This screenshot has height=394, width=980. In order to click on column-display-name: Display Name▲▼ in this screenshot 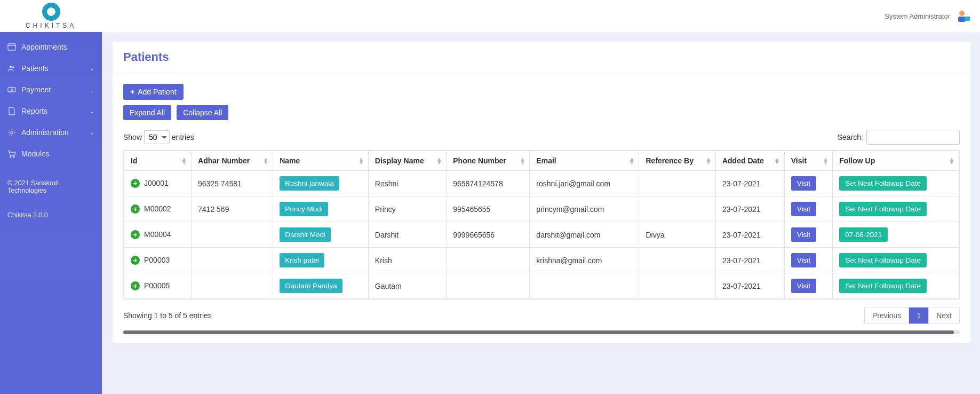, I will do `click(407, 161)`.